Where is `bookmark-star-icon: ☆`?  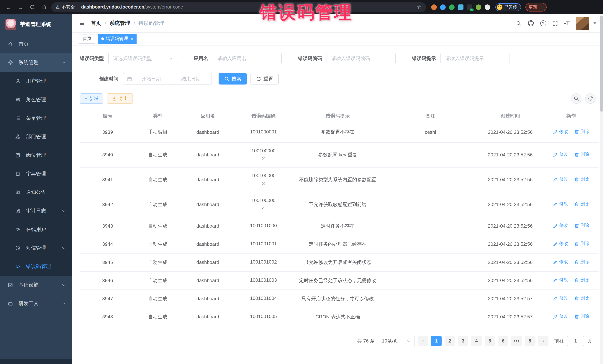 bookmark-star-icon: ☆ is located at coordinates (419, 7).